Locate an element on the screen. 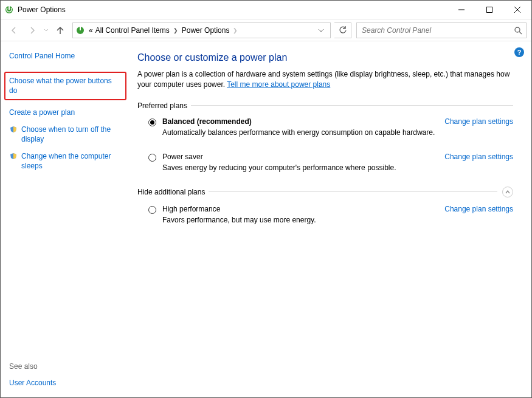  up-button is located at coordinates (60, 30).